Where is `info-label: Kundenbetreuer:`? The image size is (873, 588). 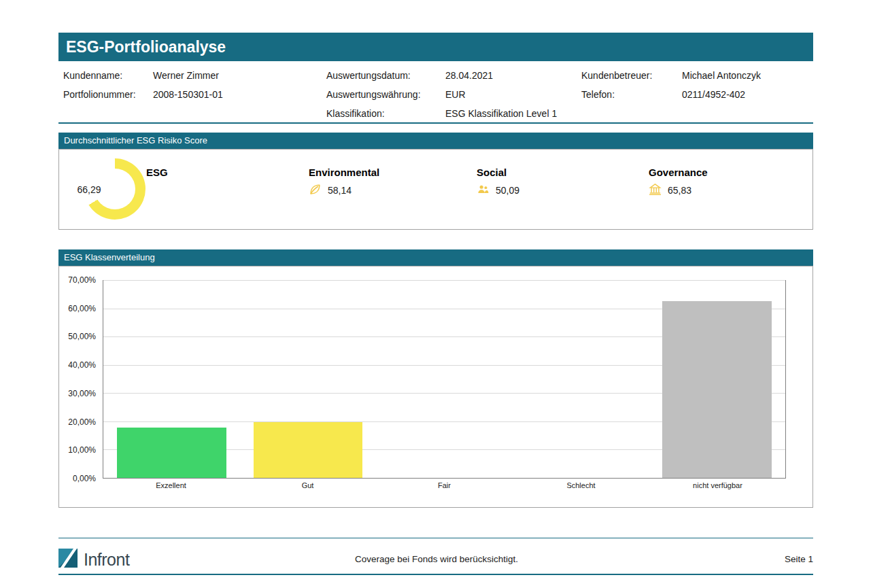 info-label: Kundenbetreuer: is located at coordinates (632, 75).